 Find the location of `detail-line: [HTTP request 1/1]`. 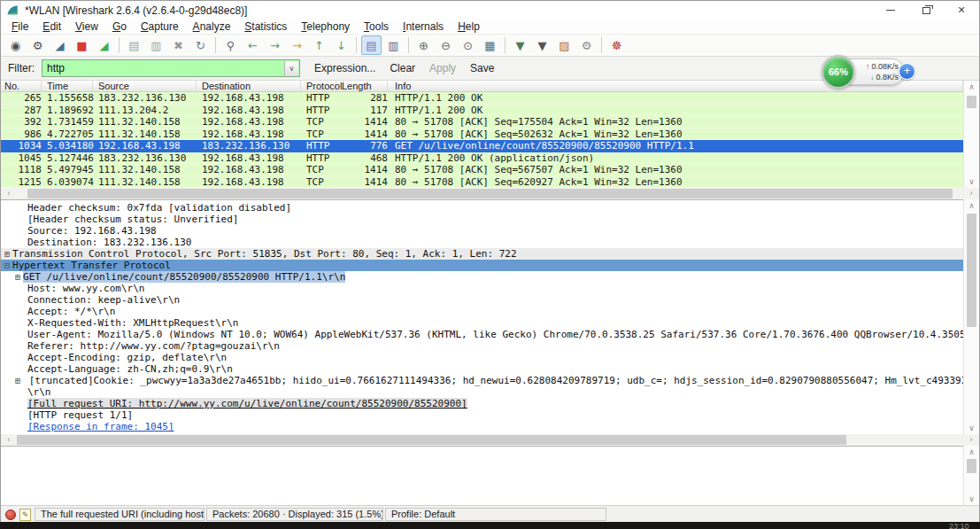

detail-line: [HTTP request 1/1] is located at coordinates (482, 415).